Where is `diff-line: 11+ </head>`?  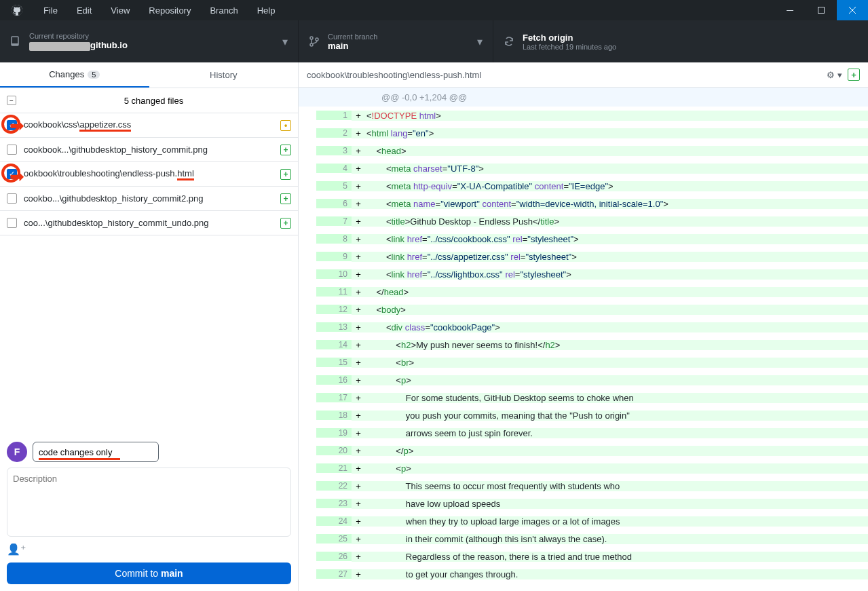 diff-line: 11+ </head> is located at coordinates (584, 292).